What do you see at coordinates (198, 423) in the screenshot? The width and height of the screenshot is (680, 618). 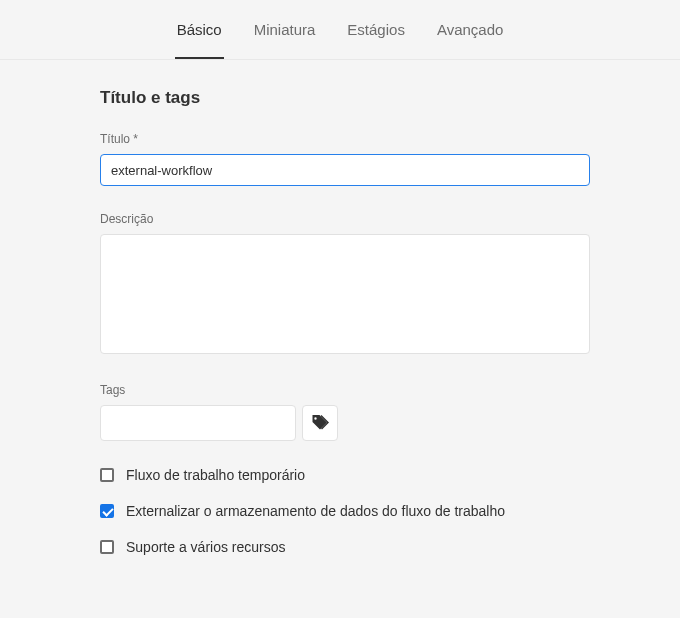 I see `tags-input` at bounding box center [198, 423].